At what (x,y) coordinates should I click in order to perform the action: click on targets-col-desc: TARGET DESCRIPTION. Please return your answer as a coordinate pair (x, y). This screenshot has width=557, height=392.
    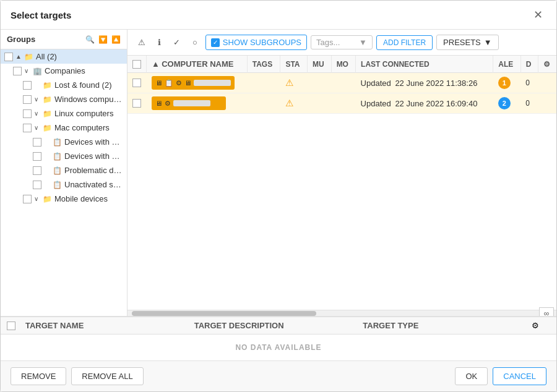
    Looking at the image, I should click on (278, 325).